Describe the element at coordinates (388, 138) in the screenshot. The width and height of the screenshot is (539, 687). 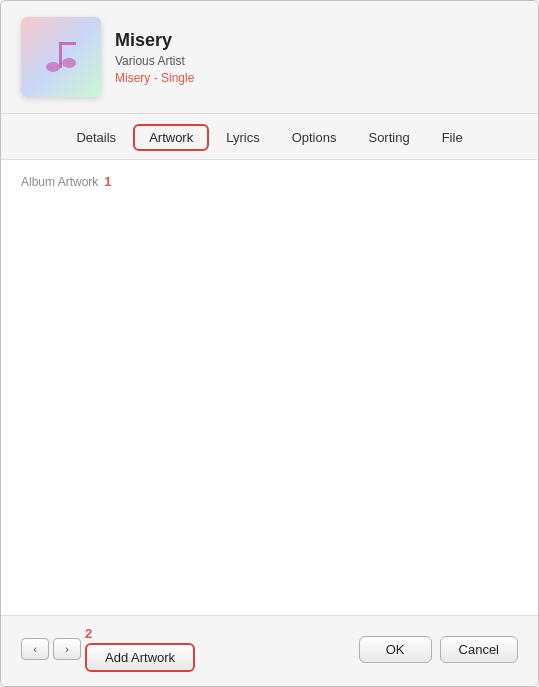
I see `tab-sorting: Sorting` at that location.